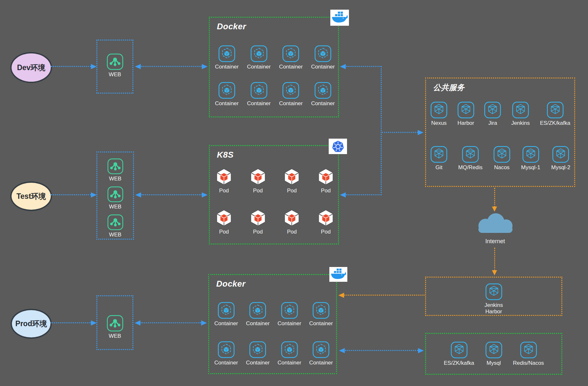 This screenshot has height=386, width=588. I want to click on kubernetes-wheel-icon, so click(338, 146).